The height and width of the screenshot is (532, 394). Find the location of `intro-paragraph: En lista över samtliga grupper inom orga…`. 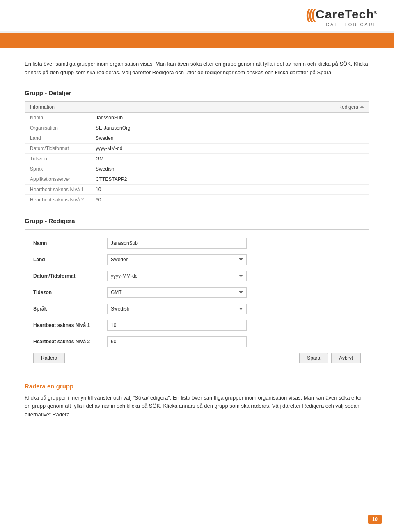

intro-paragraph: En lista över samtliga grupper inom orga… is located at coordinates (197, 68).